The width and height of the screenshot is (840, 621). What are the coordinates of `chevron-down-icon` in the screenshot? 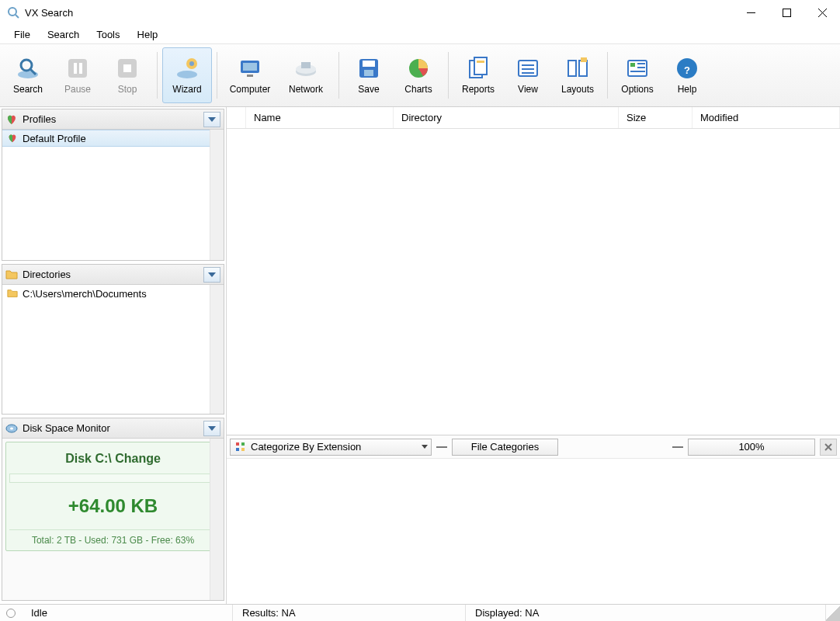 It's located at (425, 447).